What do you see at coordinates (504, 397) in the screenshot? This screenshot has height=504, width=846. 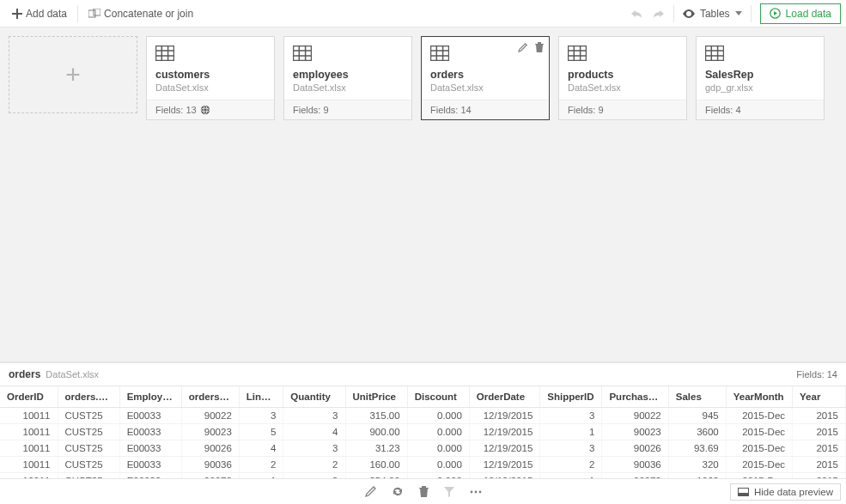 I see `column-header: OrderDate` at bounding box center [504, 397].